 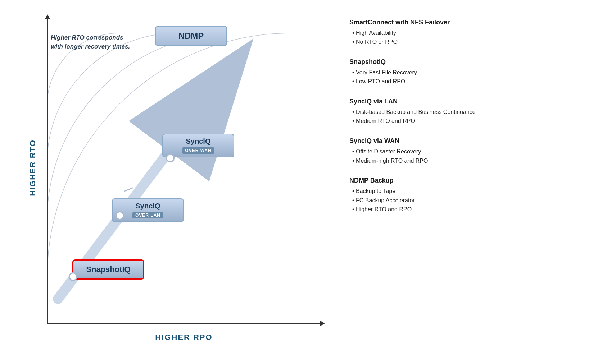 I want to click on legend-section-0: SmartConnect with NFS Failover High Avai…, so click(x=465, y=33).